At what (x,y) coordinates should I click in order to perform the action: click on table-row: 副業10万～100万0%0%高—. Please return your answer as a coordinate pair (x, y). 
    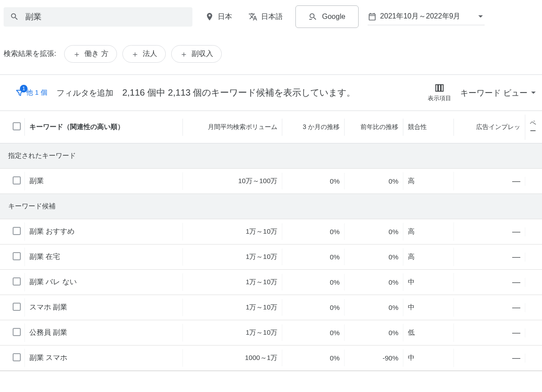
    Looking at the image, I should click on (271, 181).